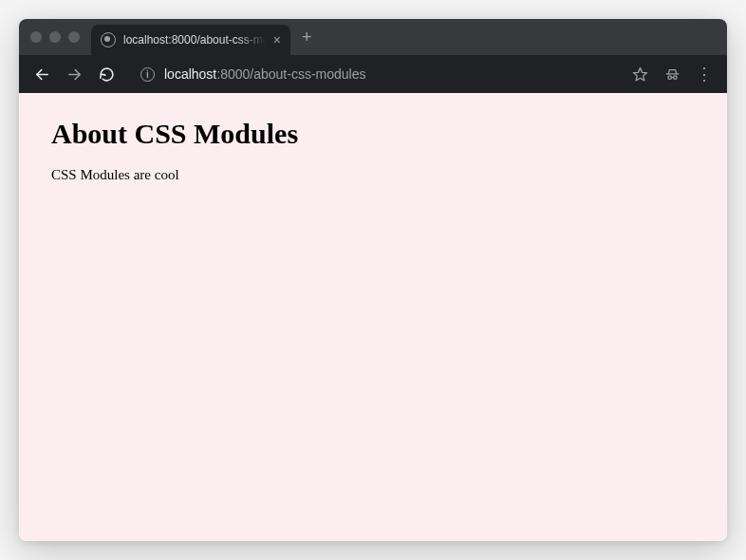 This screenshot has width=746, height=560. I want to click on titlebar: localhost:8000/about-css-modules × +, so click(373, 37).